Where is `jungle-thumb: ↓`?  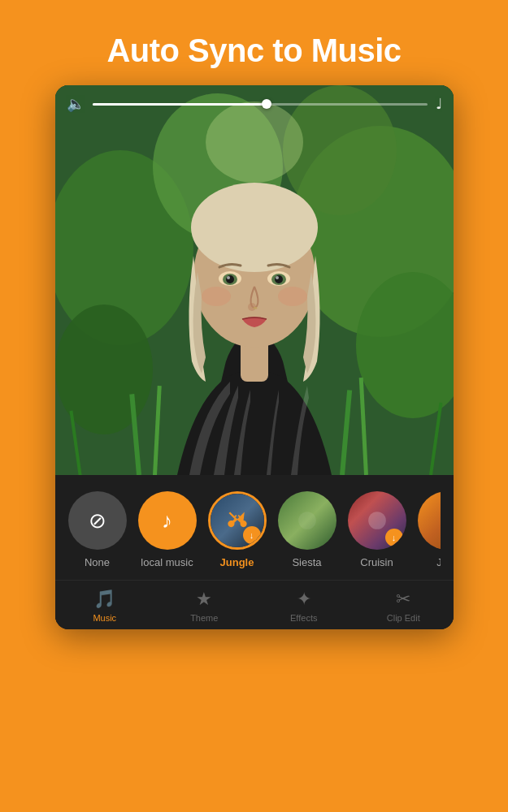 jungle-thumb: ↓ is located at coordinates (237, 520).